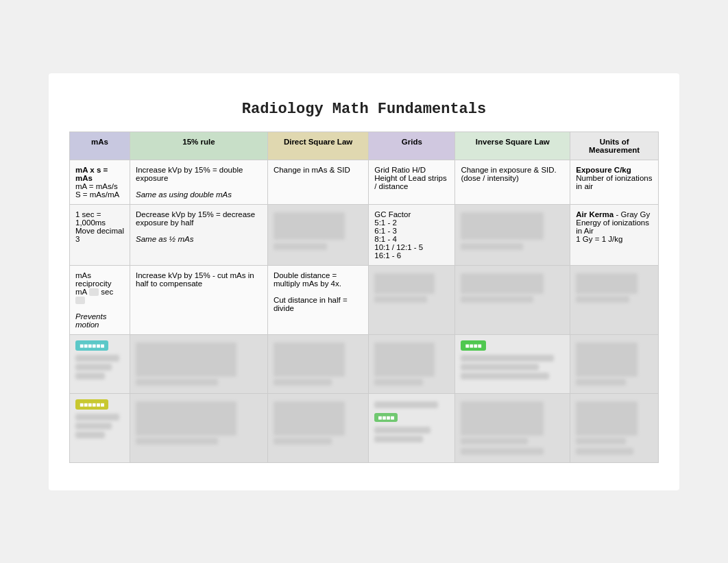  I want to click on yellow-highlight: ■■■■■■, so click(100, 404).